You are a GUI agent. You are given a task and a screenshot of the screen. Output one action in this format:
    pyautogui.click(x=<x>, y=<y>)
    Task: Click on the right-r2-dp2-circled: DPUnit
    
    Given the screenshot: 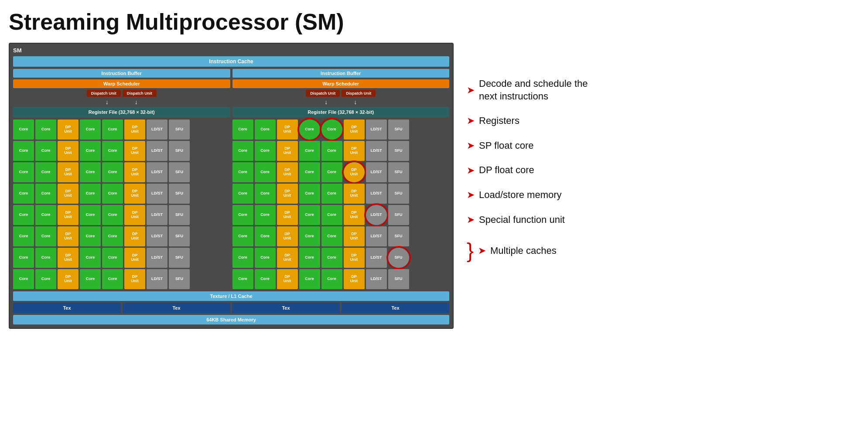 What is the action you would take?
    pyautogui.click(x=354, y=172)
    